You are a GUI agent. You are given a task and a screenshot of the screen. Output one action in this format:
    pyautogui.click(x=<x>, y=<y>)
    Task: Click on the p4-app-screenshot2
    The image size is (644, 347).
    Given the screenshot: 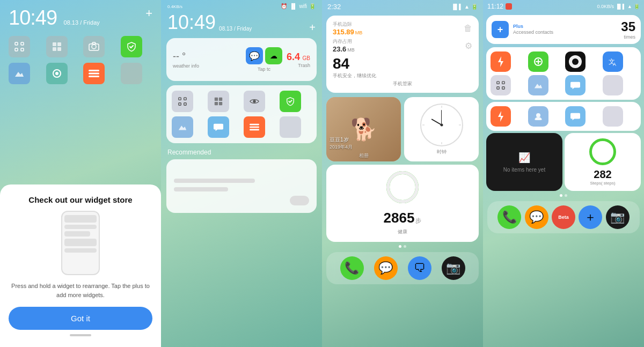 What is the action you would take?
    pyautogui.click(x=501, y=85)
    